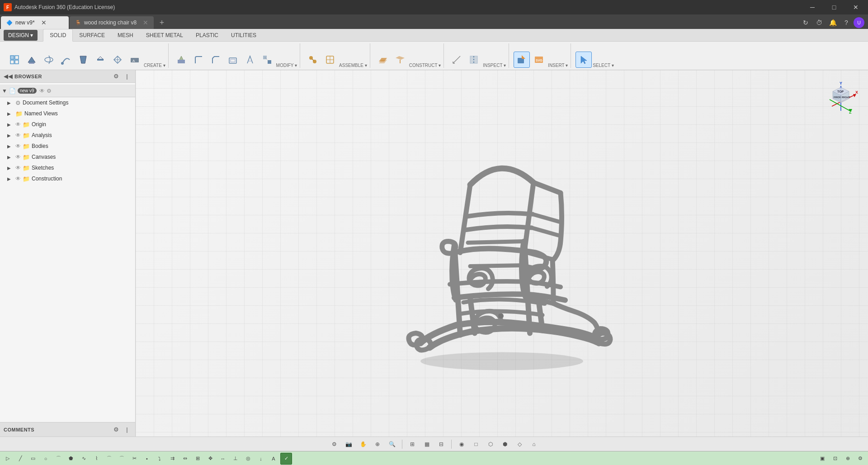 This screenshot has width=868, height=465. Describe the element at coordinates (18, 124) in the screenshot. I see `eye-icon-origin: 👁` at that location.